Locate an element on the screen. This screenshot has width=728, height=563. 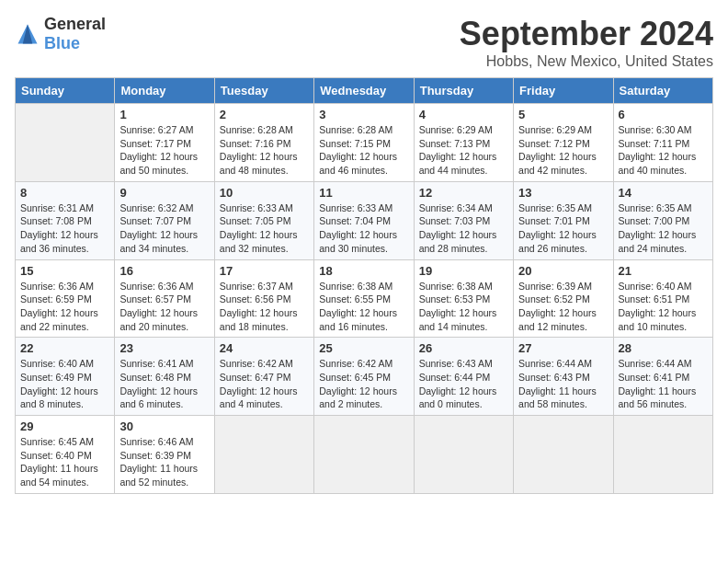
calendar-header-thursday: Thursday is located at coordinates (463, 91).